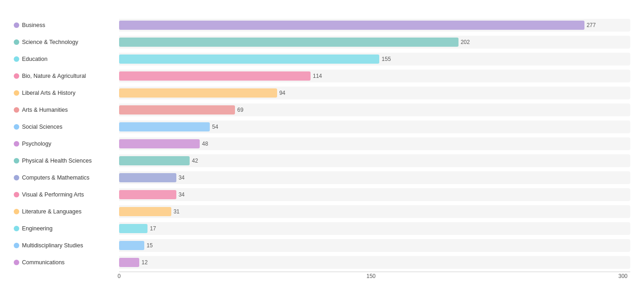 The image size is (644, 289). Describe the element at coordinates (623, 276) in the screenshot. I see `x-tick: 300` at that location.